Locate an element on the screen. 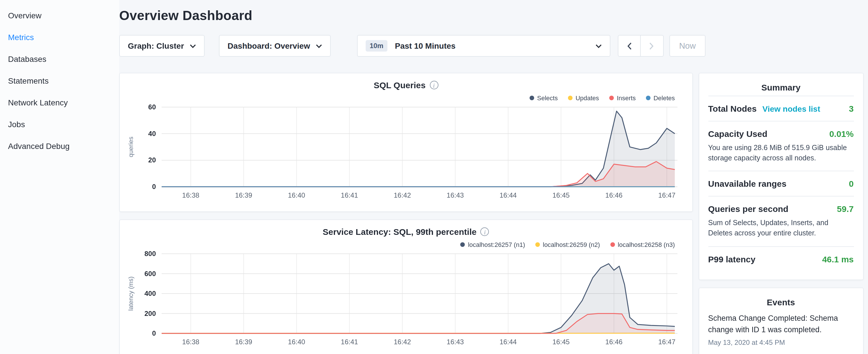 The height and width of the screenshot is (354, 868). legend-item: Selects is located at coordinates (544, 98).